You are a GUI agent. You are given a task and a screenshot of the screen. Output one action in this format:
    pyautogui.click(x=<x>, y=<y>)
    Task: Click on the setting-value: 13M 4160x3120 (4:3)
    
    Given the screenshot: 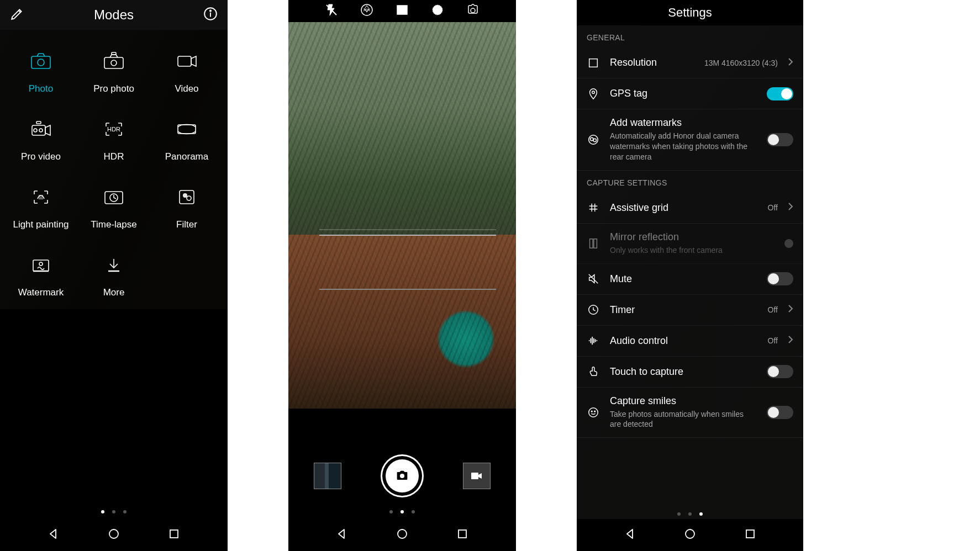 What is the action you would take?
    pyautogui.click(x=741, y=63)
    